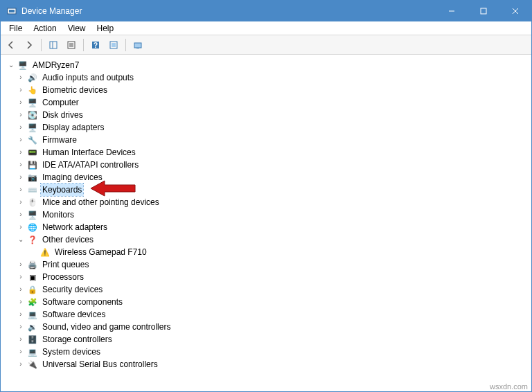 The image size is (532, 392). I want to click on tree-node-label: Universal Serial Bus controllers, so click(100, 364).